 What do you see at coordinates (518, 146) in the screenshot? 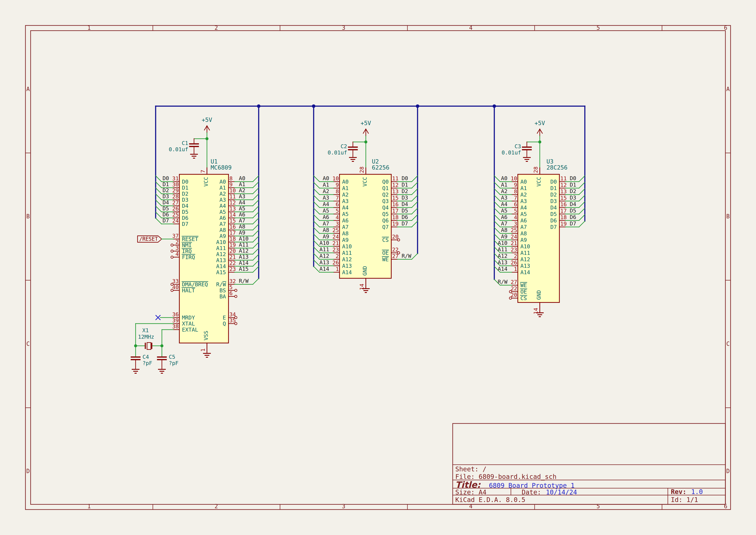
I see `cap-ref: C3` at bounding box center [518, 146].